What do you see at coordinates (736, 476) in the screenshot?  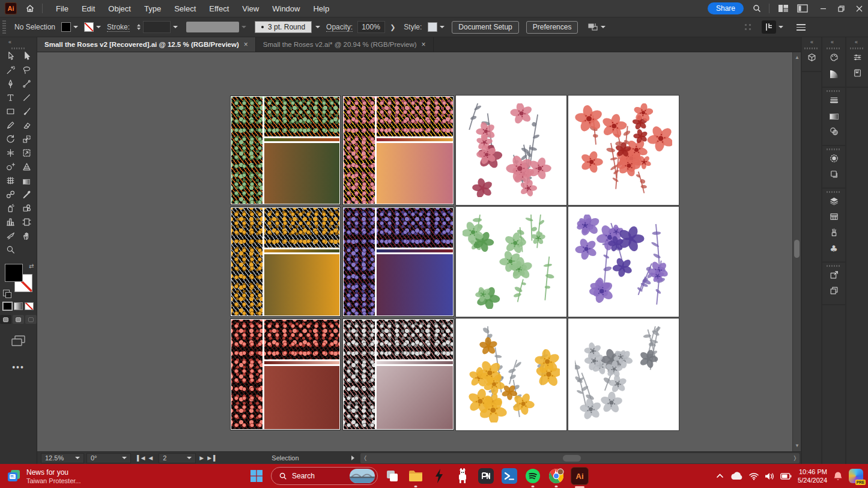 I see `onedrive-icon` at bounding box center [736, 476].